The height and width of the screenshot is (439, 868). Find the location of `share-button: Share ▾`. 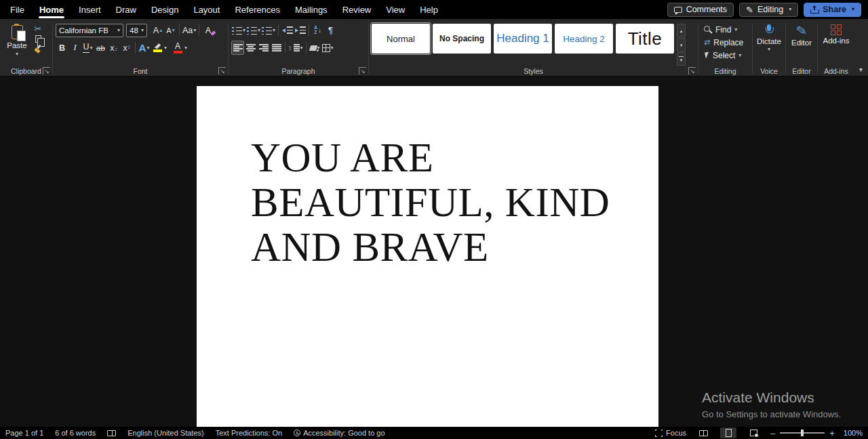

share-button: Share ▾ is located at coordinates (833, 9).